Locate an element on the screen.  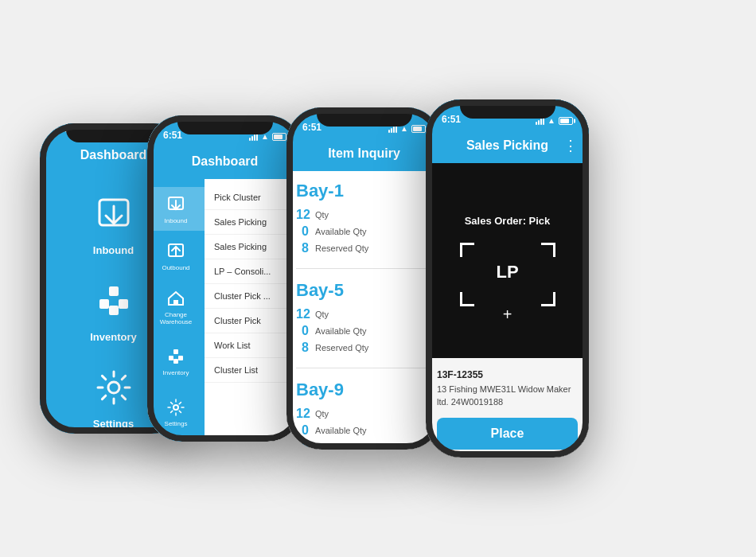
sidebar-change-warehouse: Change Warehouse is located at coordinates (176, 306).